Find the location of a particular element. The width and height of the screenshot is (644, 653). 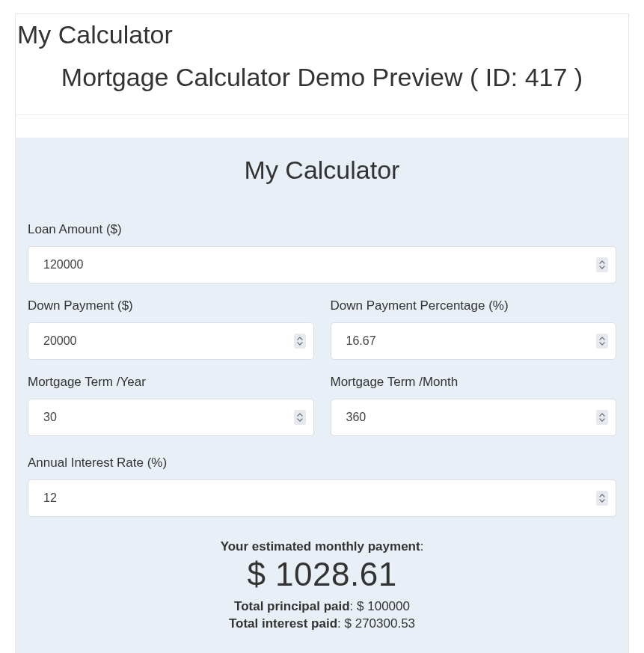

down-payment-pct-label: Down Payment Percentage (%) is located at coordinates (474, 306).